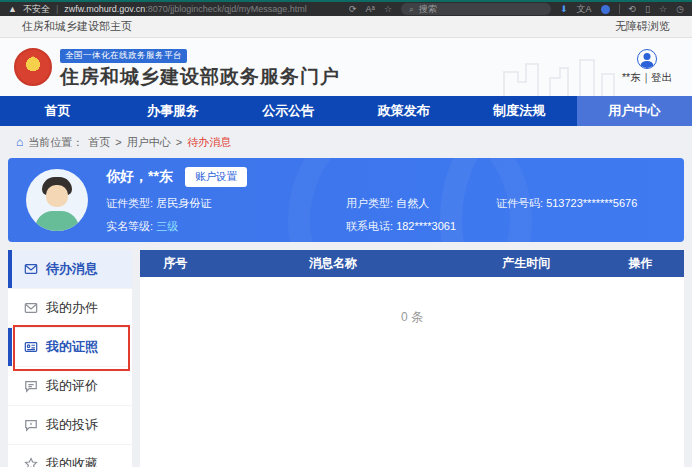 The image size is (692, 467). I want to click on nav-item-home: 首页, so click(58, 111).